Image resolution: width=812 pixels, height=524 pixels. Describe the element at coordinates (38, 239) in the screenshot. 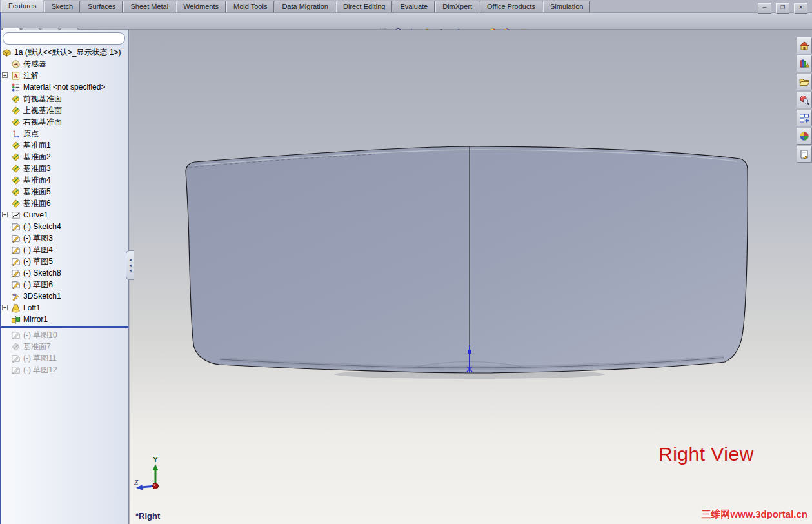

I see `tree-item-label: (-) 草图3` at that location.